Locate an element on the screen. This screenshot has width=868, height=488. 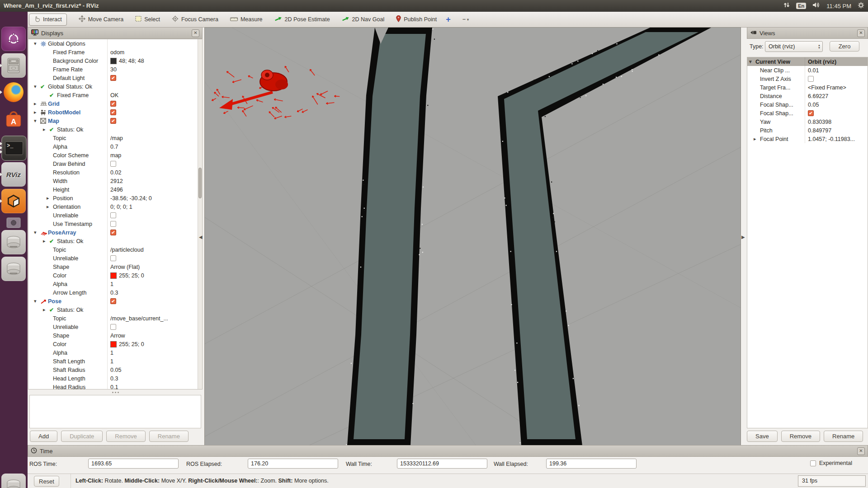
tool-2d-nav-goal: 2D Nav Goal is located at coordinates (363, 19).